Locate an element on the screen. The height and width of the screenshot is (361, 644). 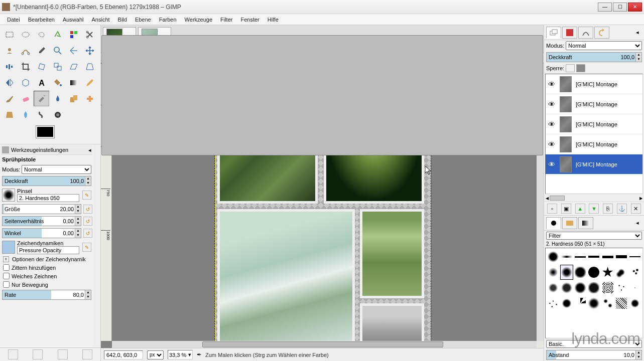
jitter-checkbox is located at coordinates (6, 268).